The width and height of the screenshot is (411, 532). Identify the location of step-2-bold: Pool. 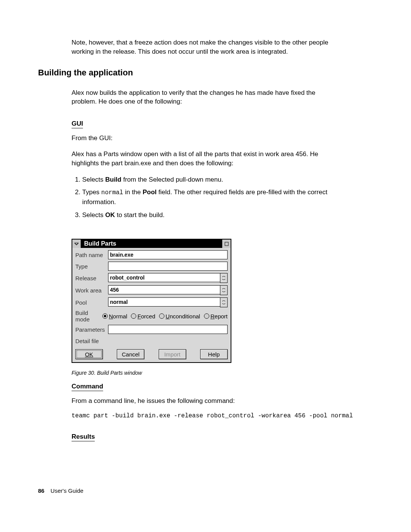
(150, 192).